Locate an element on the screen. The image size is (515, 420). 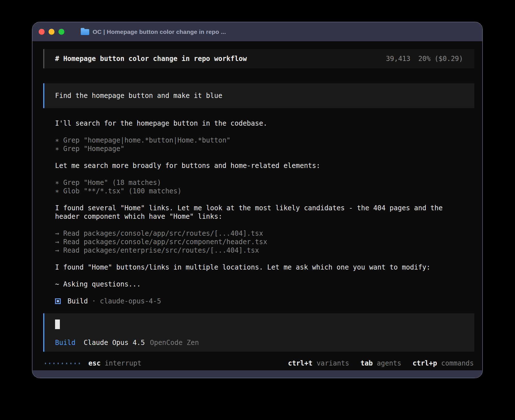
session-header: # Homepage button color change in repo w… is located at coordinates (259, 59).